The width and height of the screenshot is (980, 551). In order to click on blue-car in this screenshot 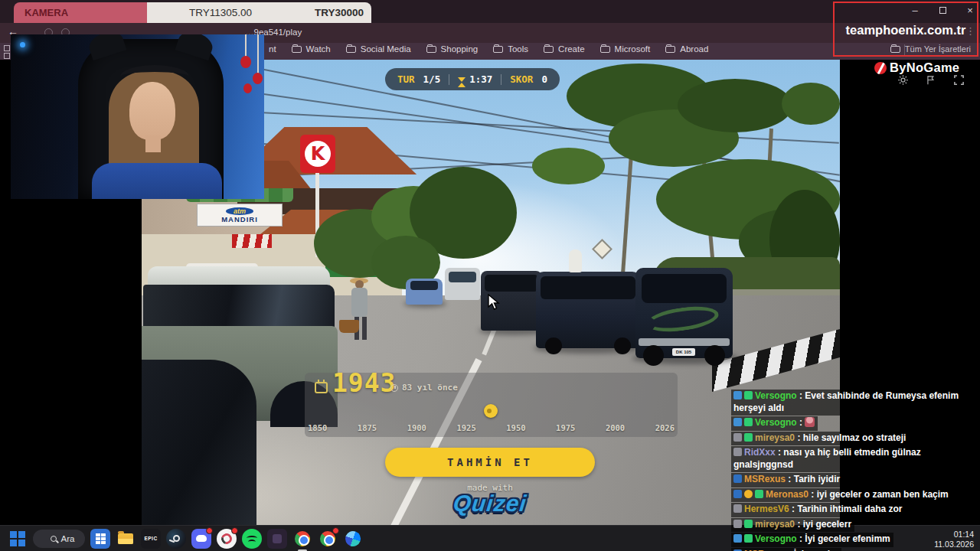, I will do `click(424, 292)`.